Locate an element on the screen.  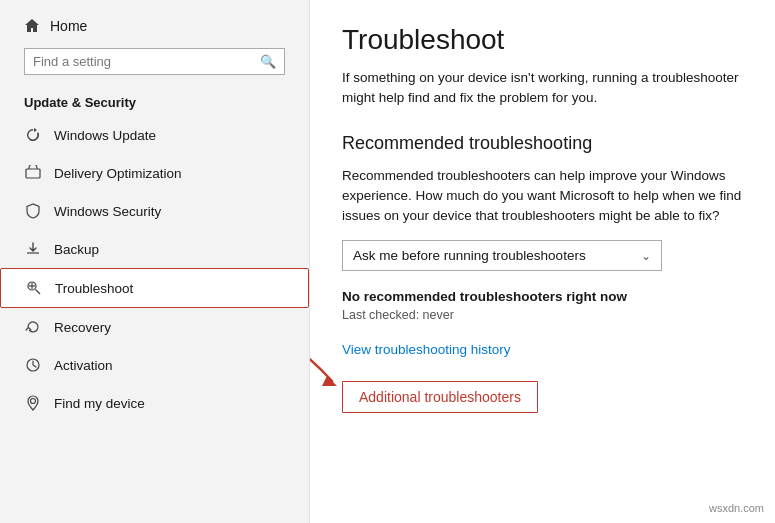
home-icon is located at coordinates (32, 26).